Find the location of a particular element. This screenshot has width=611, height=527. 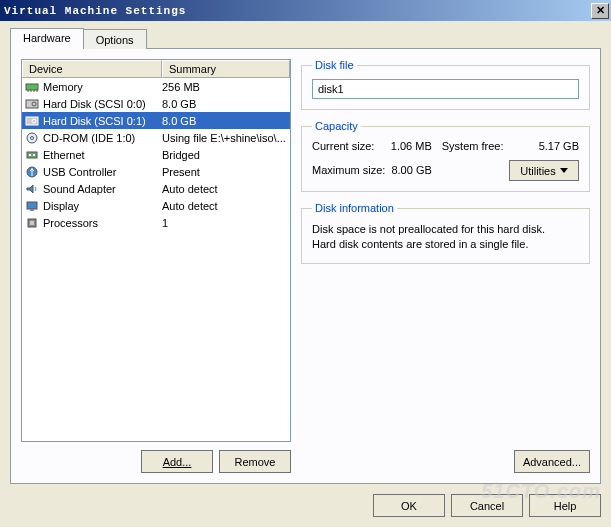

usb-icon is located at coordinates (32, 172).